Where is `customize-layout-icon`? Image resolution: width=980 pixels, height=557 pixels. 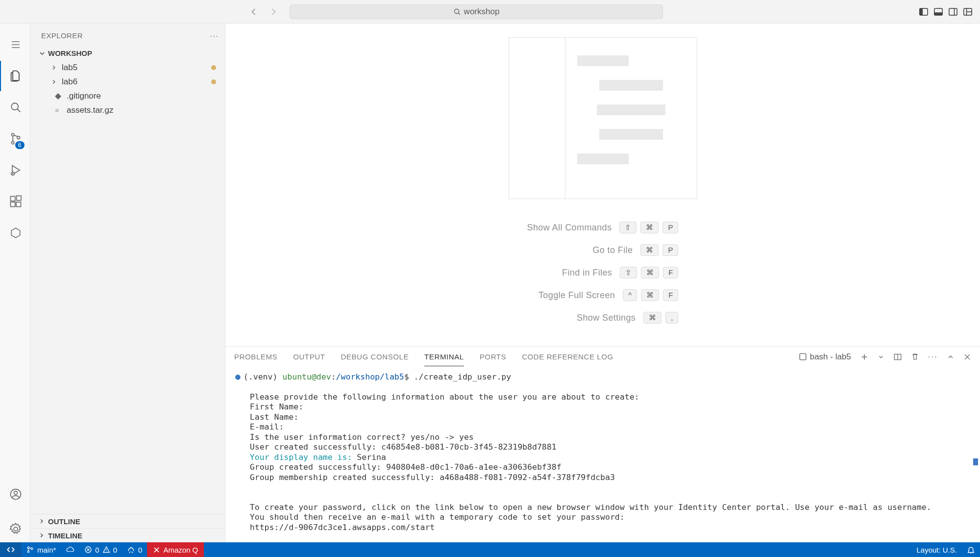 customize-layout-icon is located at coordinates (968, 12).